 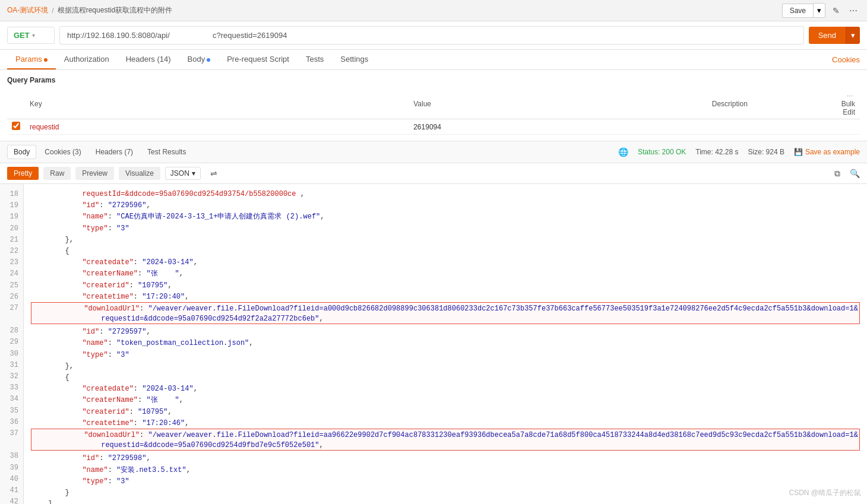 I want to click on resp-tab-cookies: Cookies (3), so click(x=63, y=152).